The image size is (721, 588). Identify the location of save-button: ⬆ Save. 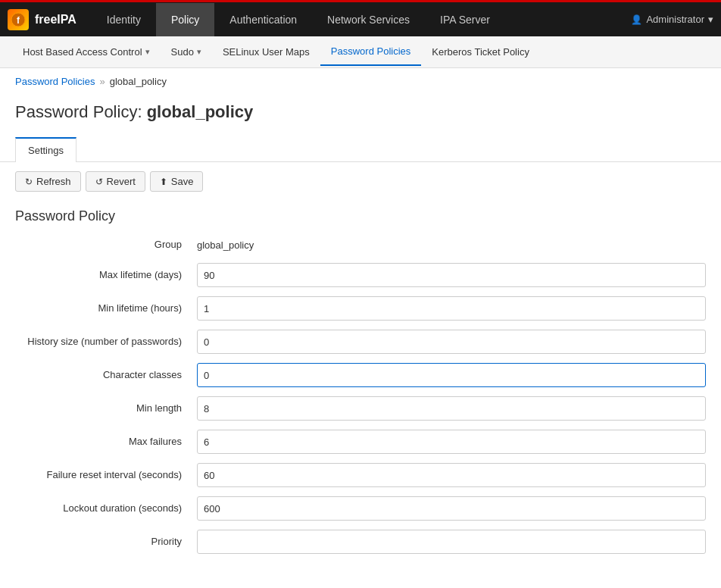
(177, 182).